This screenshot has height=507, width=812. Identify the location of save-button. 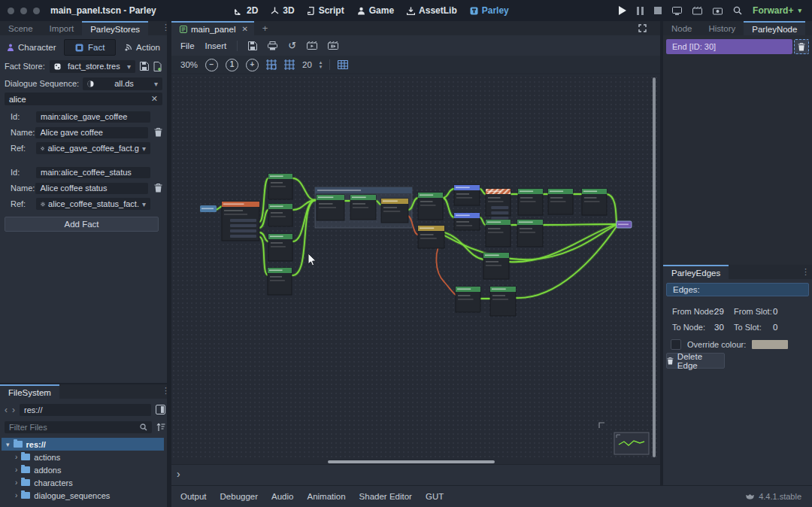
(253, 46).